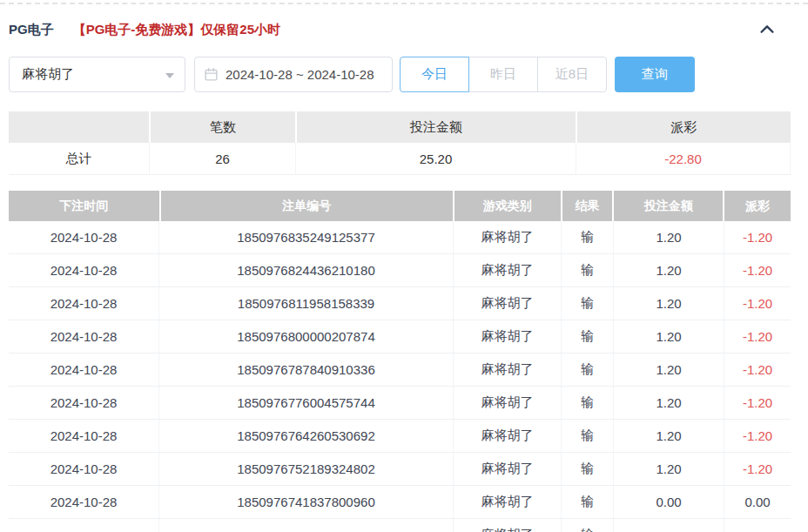 The width and height of the screenshot is (808, 532). I want to click on filter-bar: 麻将胡了 2024-10-28 ~ 2024-10-28 今日 昨日 近8日 查…, so click(408, 75).